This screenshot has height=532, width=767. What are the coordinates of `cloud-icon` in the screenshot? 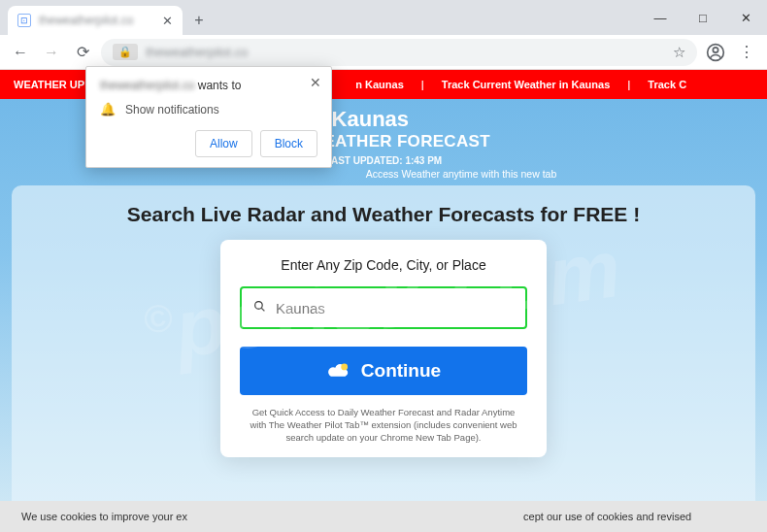 It's located at (339, 371).